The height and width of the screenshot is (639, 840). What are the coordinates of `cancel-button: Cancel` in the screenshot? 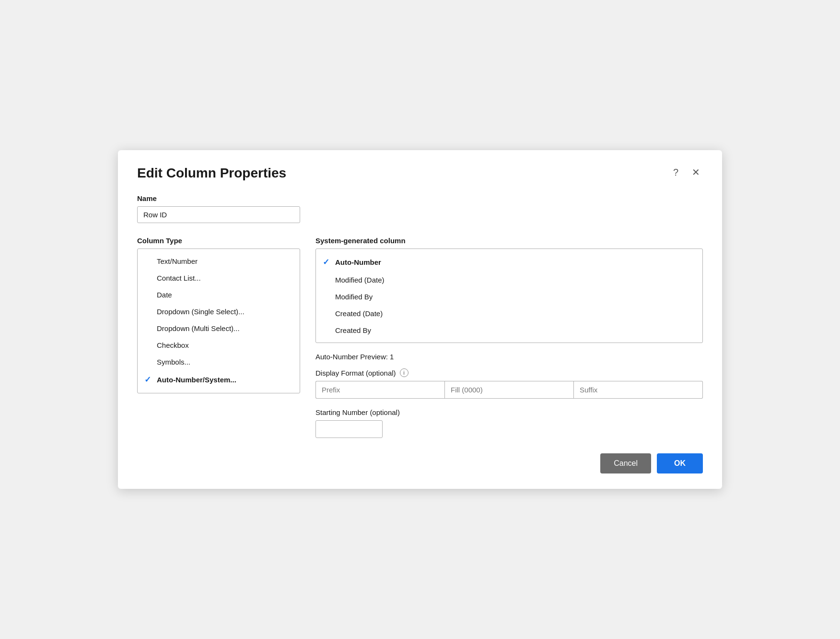 It's located at (626, 463).